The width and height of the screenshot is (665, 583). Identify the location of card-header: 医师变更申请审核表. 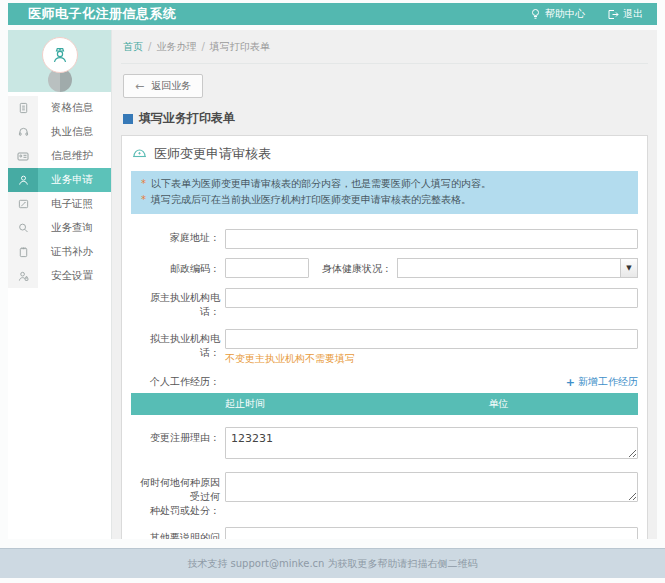
(384, 152).